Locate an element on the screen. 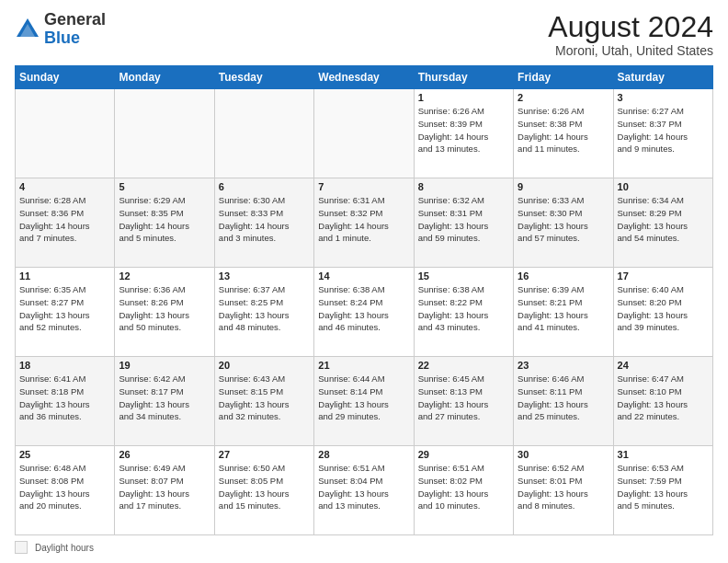 Image resolution: width=728 pixels, height=563 pixels. day-number: 20 is located at coordinates (265, 365).